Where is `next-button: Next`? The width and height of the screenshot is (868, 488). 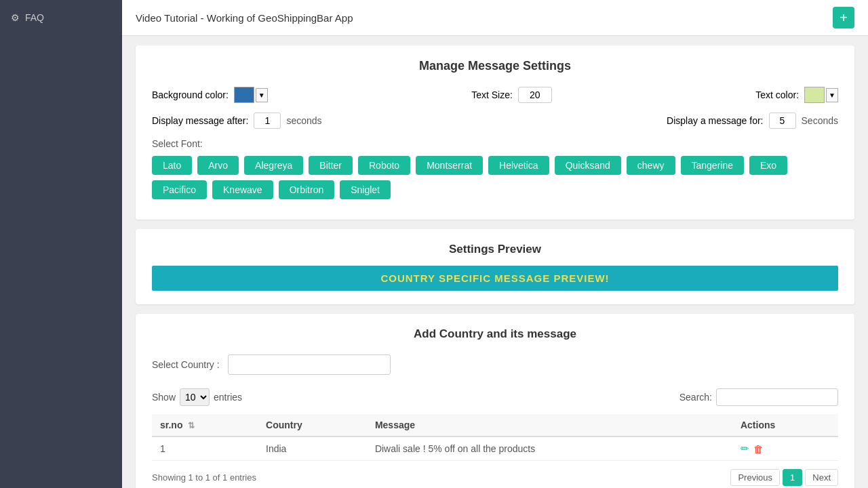 next-button: Next is located at coordinates (822, 477).